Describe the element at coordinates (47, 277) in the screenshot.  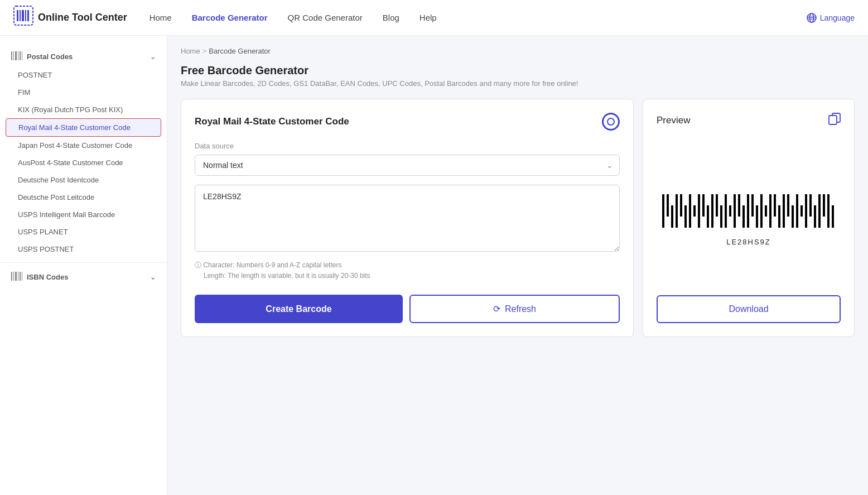
I see `sidebar-section2-label: ISBN Codes` at that location.